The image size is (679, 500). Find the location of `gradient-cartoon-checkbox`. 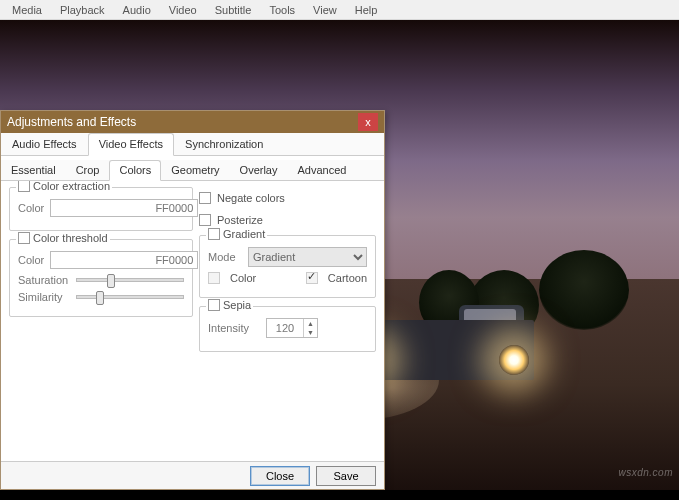

gradient-cartoon-checkbox is located at coordinates (312, 278).